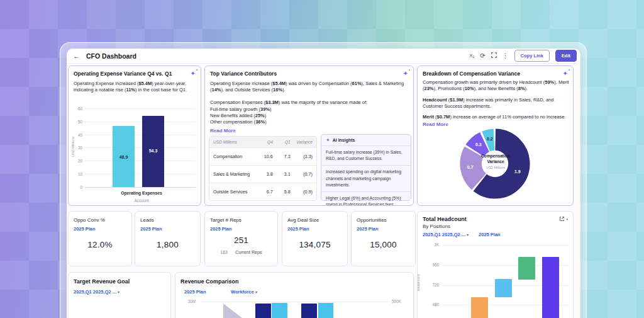 This screenshot has height=318, width=644. What do you see at coordinates (242, 220) in the screenshot?
I see `kpi-title: Target # Reps` at bounding box center [242, 220].